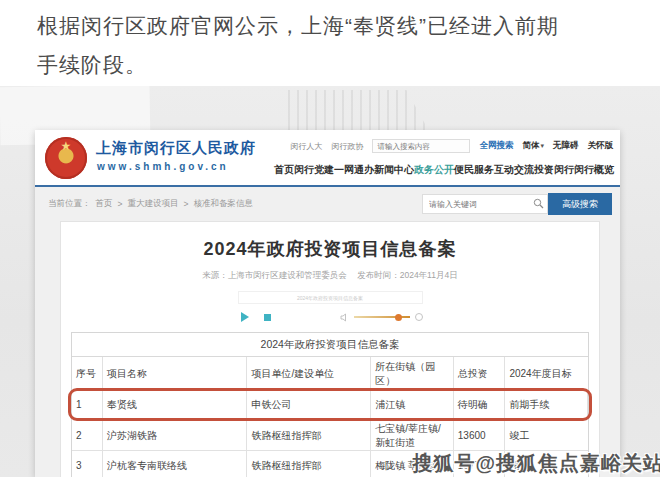 Image resolution: width=660 pixels, height=477 pixels. I want to click on site-url: www.shmh.gov.cn, so click(163, 166).